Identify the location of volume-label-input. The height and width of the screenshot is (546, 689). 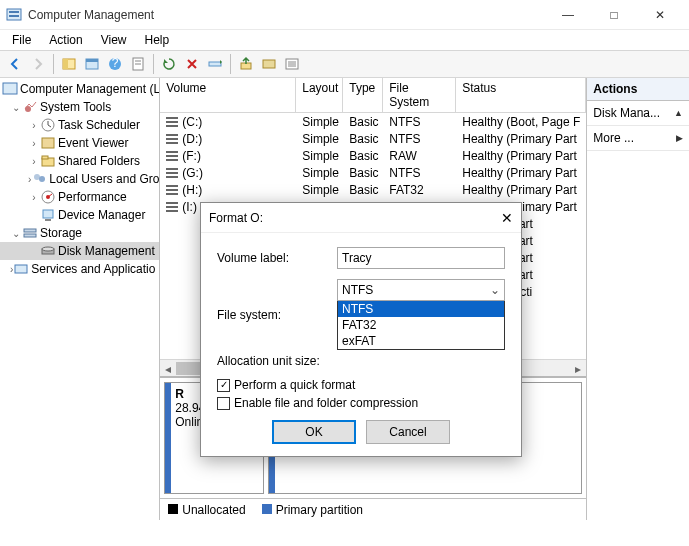
(421, 258).